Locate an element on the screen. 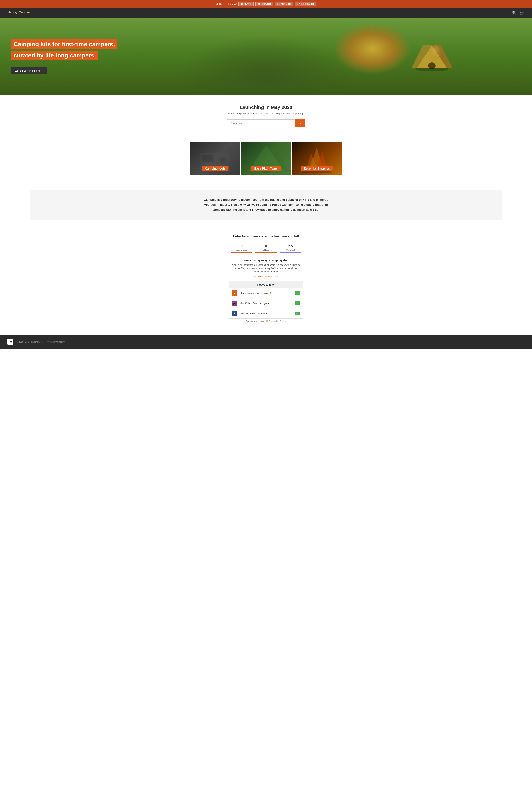  category-item-supplies: Essential Supplies is located at coordinates (317, 158).